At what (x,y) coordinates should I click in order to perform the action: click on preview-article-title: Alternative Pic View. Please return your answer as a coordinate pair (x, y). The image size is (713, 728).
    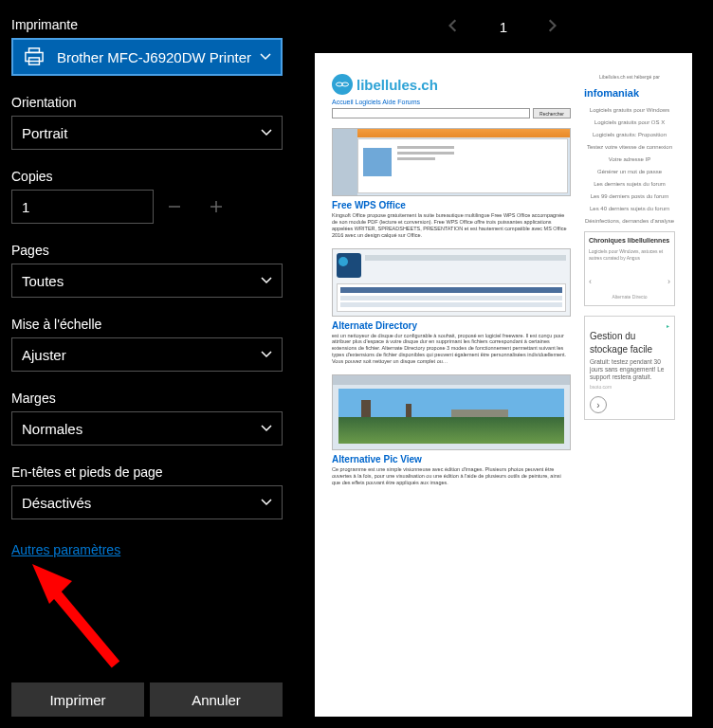
    Looking at the image, I should click on (451, 459).